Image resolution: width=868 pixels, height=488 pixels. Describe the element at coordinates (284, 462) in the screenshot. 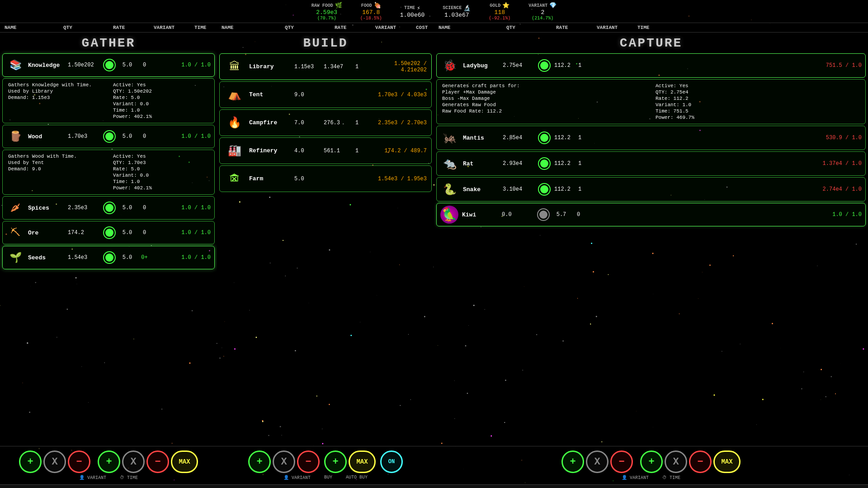

I see `build-variant-x-btn: X` at that location.